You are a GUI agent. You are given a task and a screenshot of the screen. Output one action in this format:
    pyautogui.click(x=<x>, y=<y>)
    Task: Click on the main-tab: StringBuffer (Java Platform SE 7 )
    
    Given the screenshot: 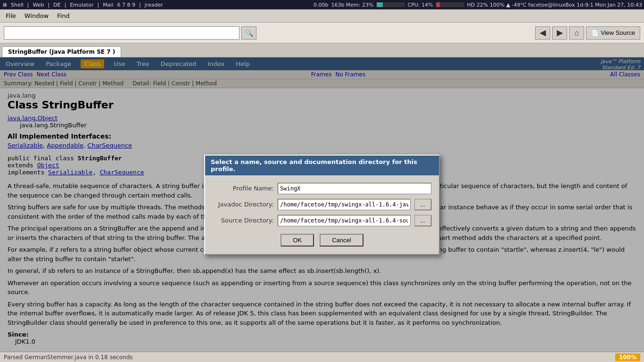 What is the action you would take?
    pyautogui.click(x=61, y=52)
    